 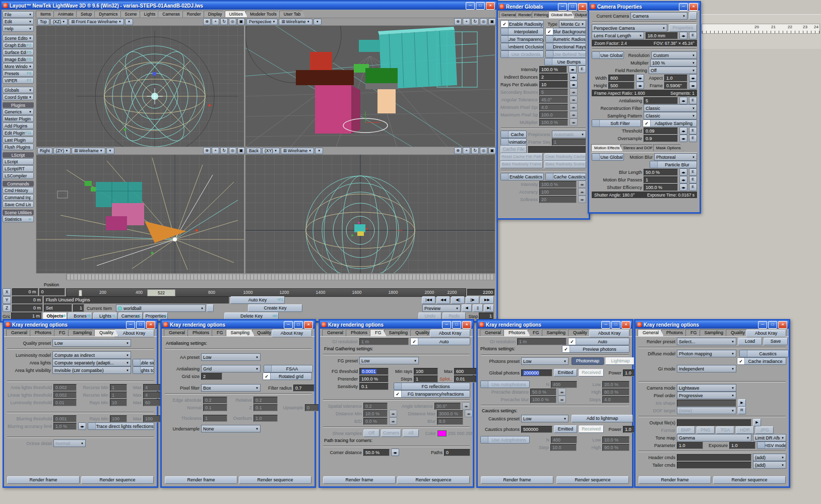 What do you see at coordinates (662, 36) in the screenshot?
I see `lens-field: 18.0 mm` at bounding box center [662, 36].